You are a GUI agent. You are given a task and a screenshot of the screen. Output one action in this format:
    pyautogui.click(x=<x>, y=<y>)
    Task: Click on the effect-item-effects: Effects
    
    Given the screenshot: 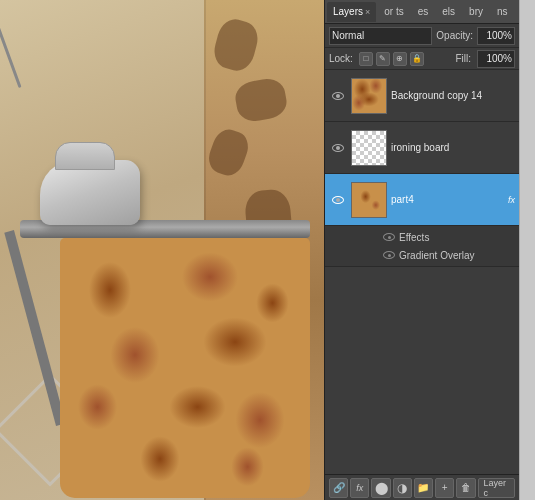 What is the action you would take?
    pyautogui.click(x=449, y=237)
    